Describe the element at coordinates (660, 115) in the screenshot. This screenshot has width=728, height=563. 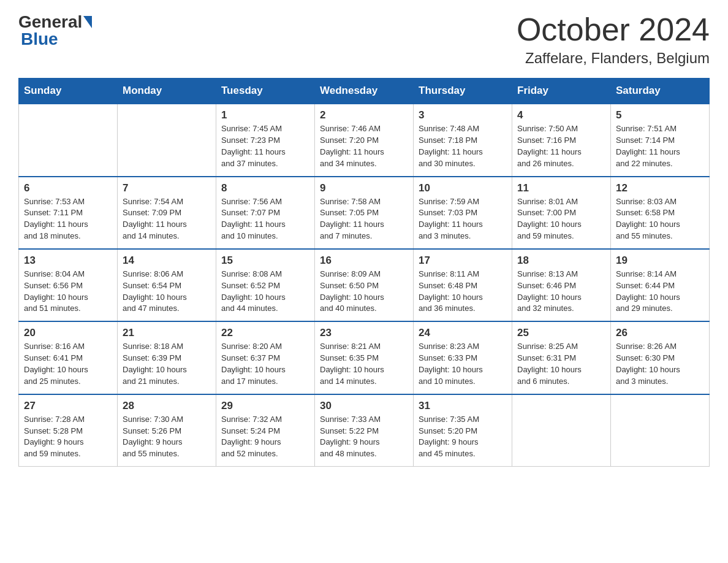
I see `day-number: 5` at that location.